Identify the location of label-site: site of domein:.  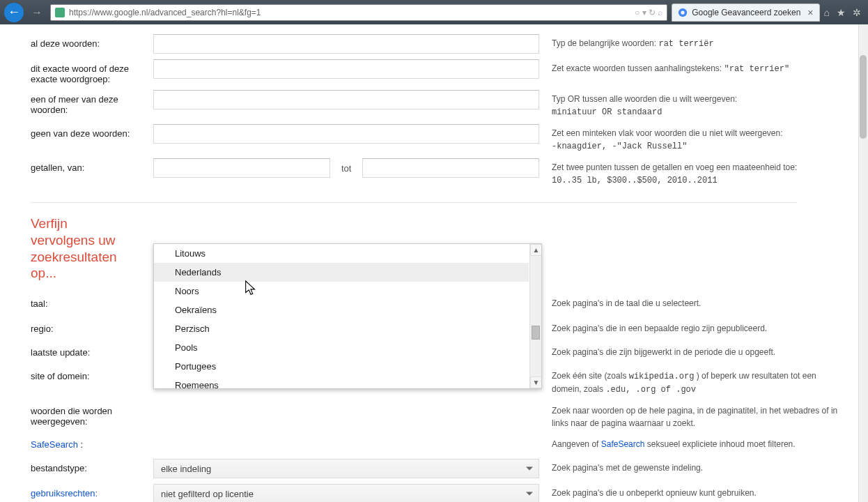
(92, 374).